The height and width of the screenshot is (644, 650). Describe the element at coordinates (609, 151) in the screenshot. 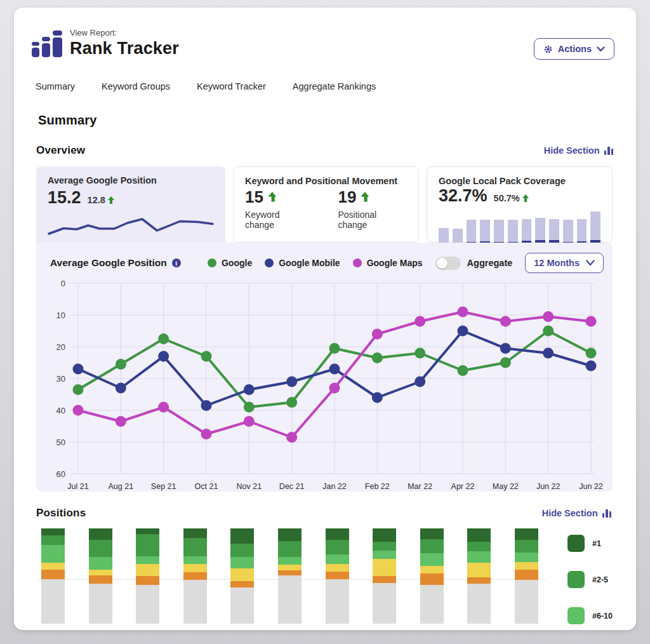

I see `bar-chart-icon` at that location.